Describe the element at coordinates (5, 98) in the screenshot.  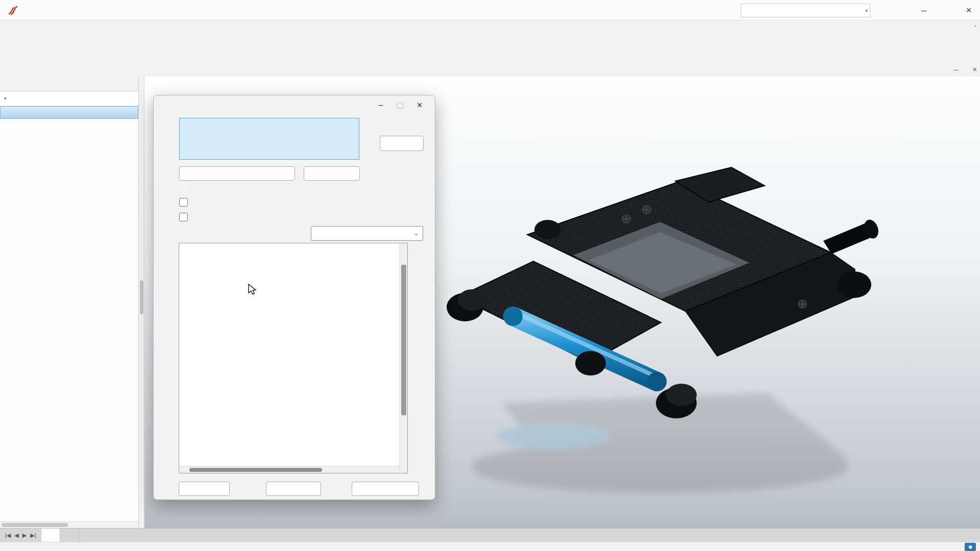
I see `filter-dropdown-icon: ▾` at that location.